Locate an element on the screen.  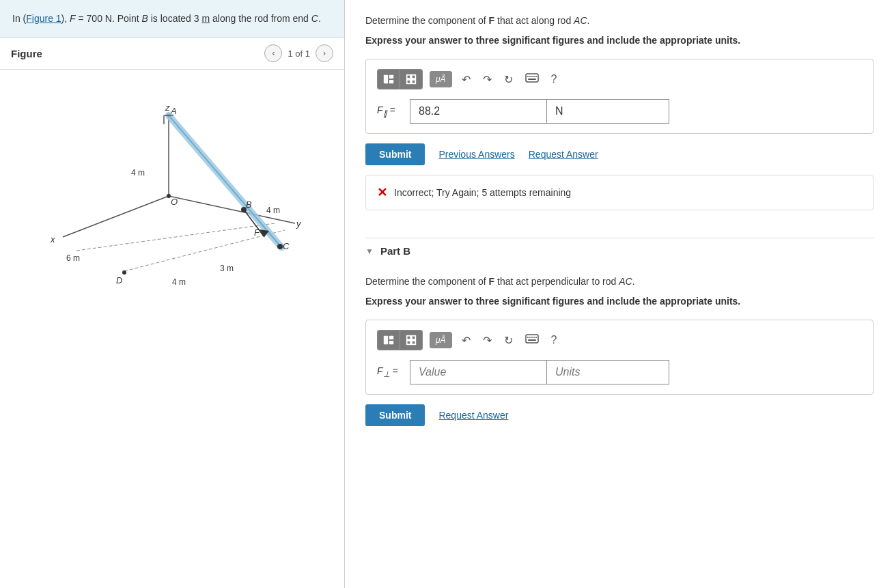
part-a-units-input is located at coordinates (608, 111).